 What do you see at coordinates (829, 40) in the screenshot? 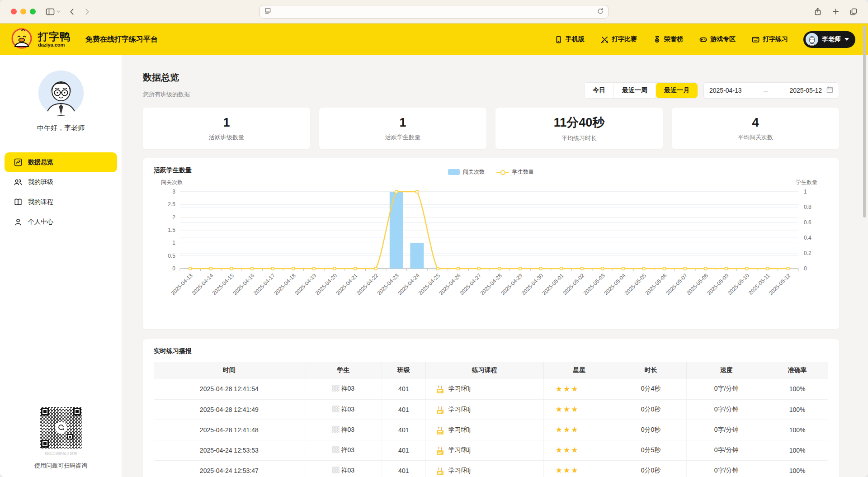
I see `user-menu: 李老师` at bounding box center [829, 40].